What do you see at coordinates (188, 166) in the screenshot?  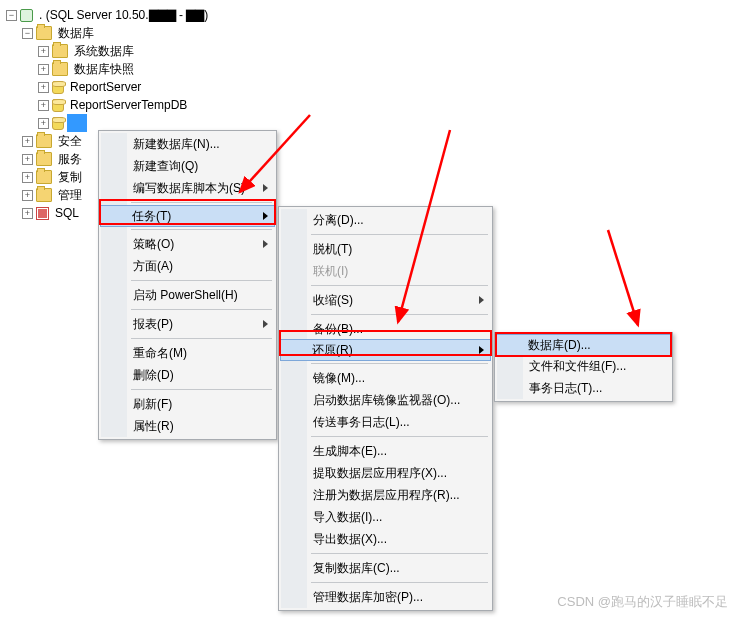 I see `menu-new-query: 新建查询(Q)` at bounding box center [188, 166].